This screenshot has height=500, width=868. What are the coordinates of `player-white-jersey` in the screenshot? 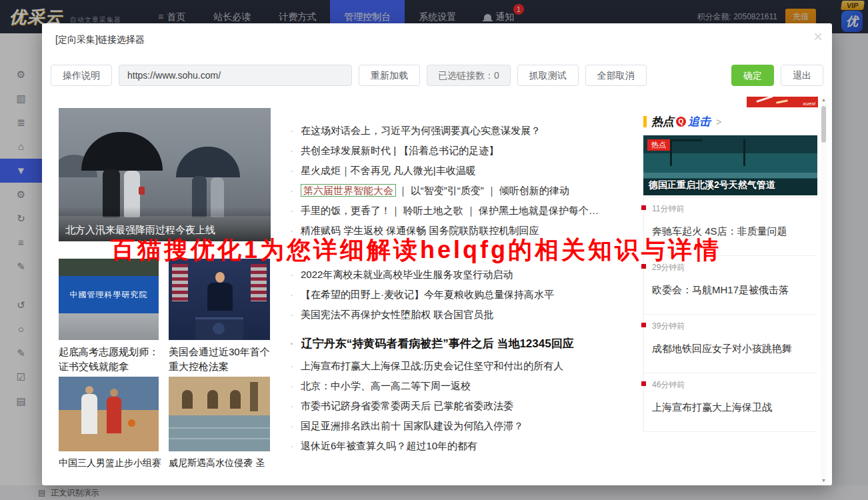 It's located at (89, 414).